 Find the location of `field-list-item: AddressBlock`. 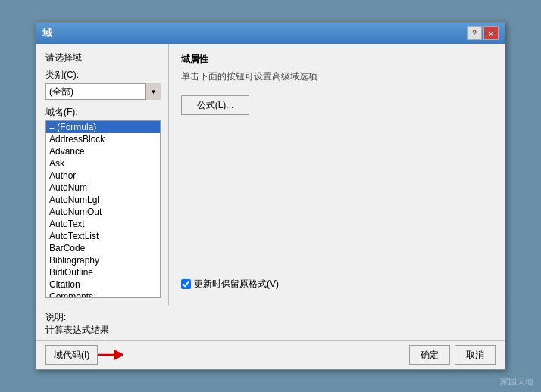

field-list-item: AddressBlock is located at coordinates (103, 139).